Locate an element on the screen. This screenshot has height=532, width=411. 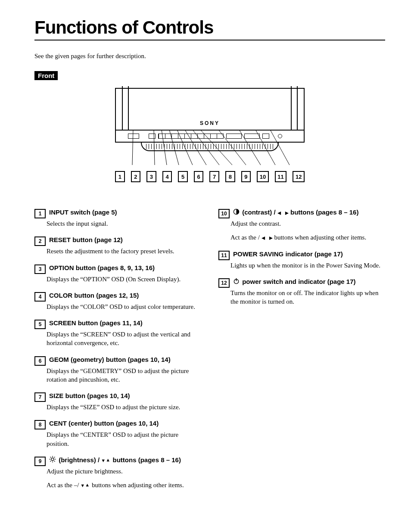
control-item-6: 6GEOM (geometry) button (pages 10, 14)Di… is located at coordinates (118, 370).